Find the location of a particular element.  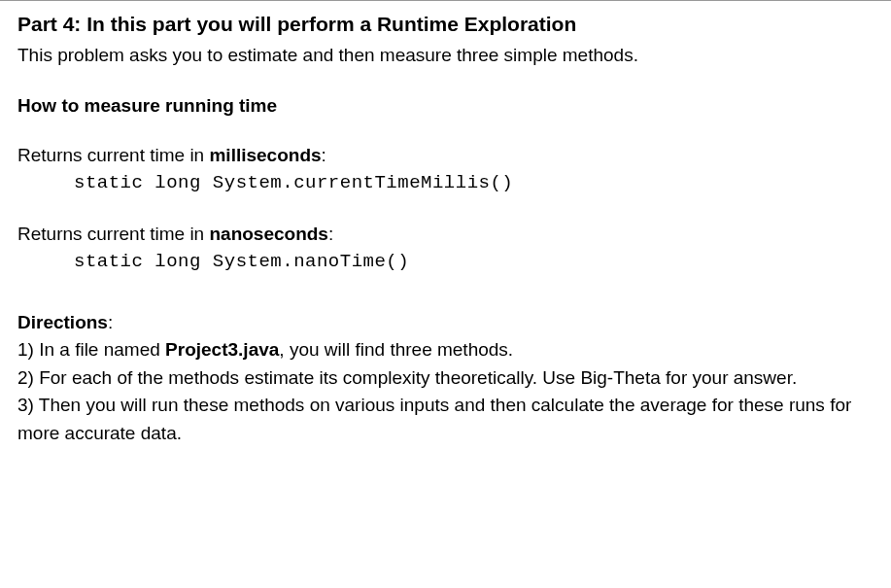

method-millis-code: static long System.currentTimeMillis() is located at coordinates (443, 183).